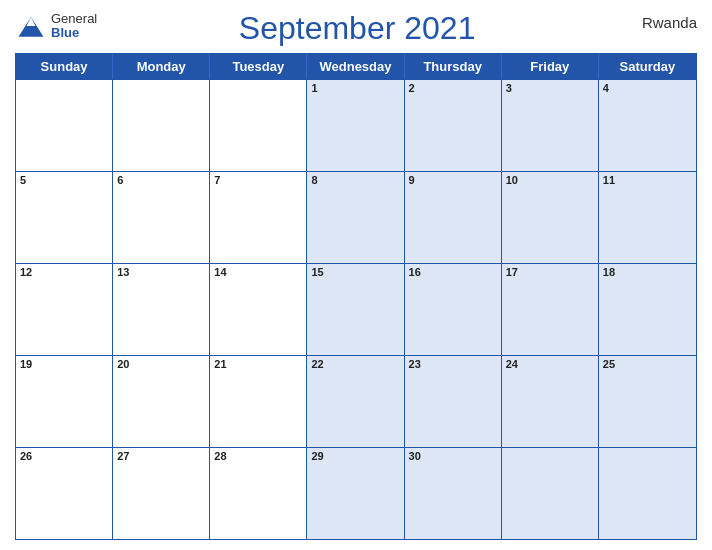 Image resolution: width=712 pixels, height=550 pixels. What do you see at coordinates (454, 66) in the screenshot?
I see `header-thursday: Thursday` at bounding box center [454, 66].